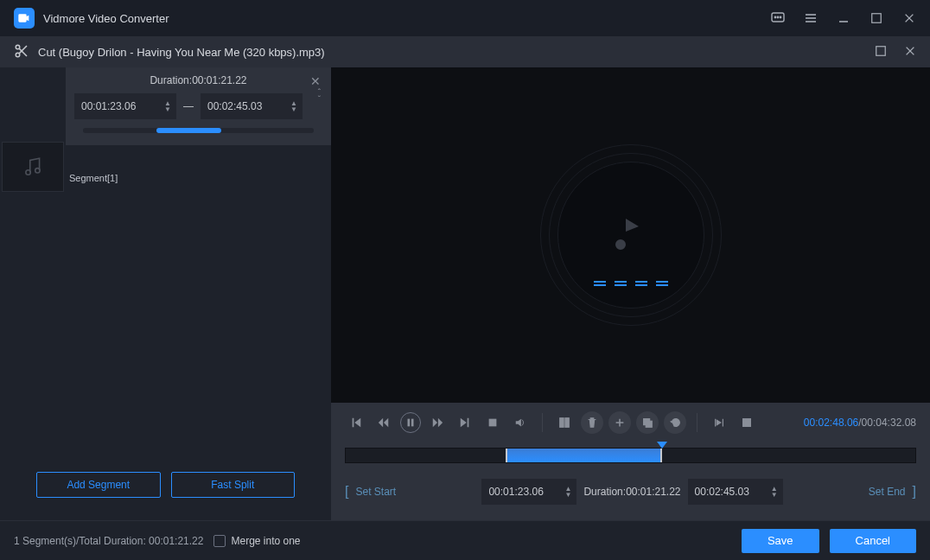  Describe the element at coordinates (631, 496) in the screenshot. I see `range-controls: [ Set Start ▲▼ Duration:00:01:21.22 ▲▼ S…` at that location.